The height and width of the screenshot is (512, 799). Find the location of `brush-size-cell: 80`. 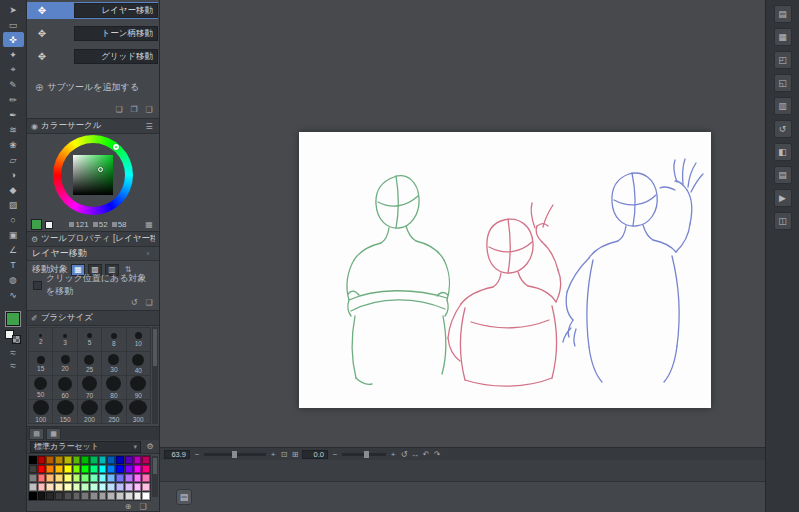

brush-size-cell: 80 is located at coordinates (114, 388).